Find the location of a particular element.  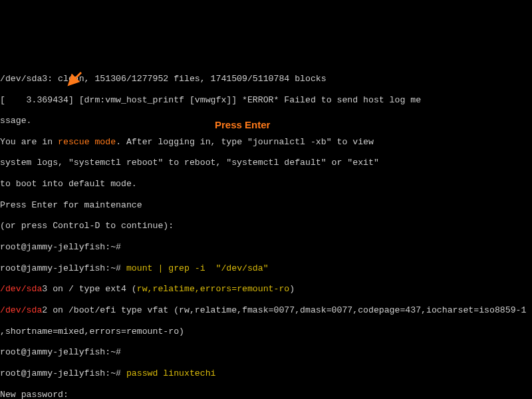

rescue-mode-line-cont: . After logging in, type "journalctl -xb… is located at coordinates (245, 142).